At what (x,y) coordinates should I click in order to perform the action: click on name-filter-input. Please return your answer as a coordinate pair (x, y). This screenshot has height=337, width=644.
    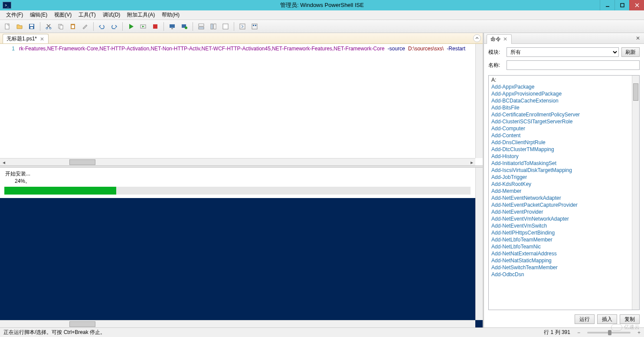
    Looking at the image, I should click on (573, 65).